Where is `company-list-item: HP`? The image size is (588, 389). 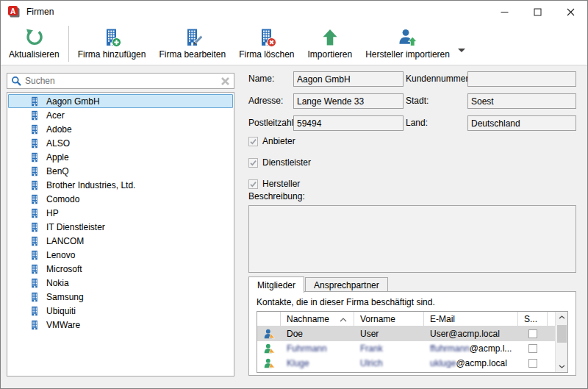 company-list-item: HP is located at coordinates (121, 213).